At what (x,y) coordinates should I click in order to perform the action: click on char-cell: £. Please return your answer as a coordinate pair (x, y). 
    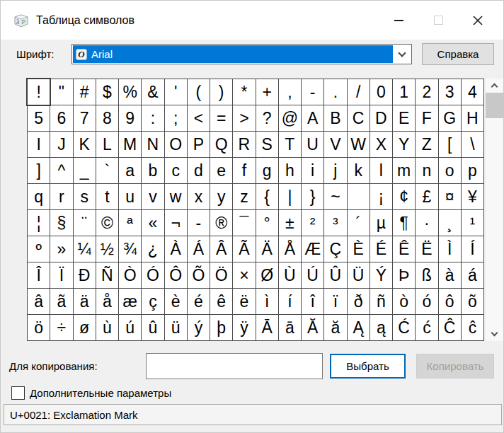
    Looking at the image, I should click on (426, 197).